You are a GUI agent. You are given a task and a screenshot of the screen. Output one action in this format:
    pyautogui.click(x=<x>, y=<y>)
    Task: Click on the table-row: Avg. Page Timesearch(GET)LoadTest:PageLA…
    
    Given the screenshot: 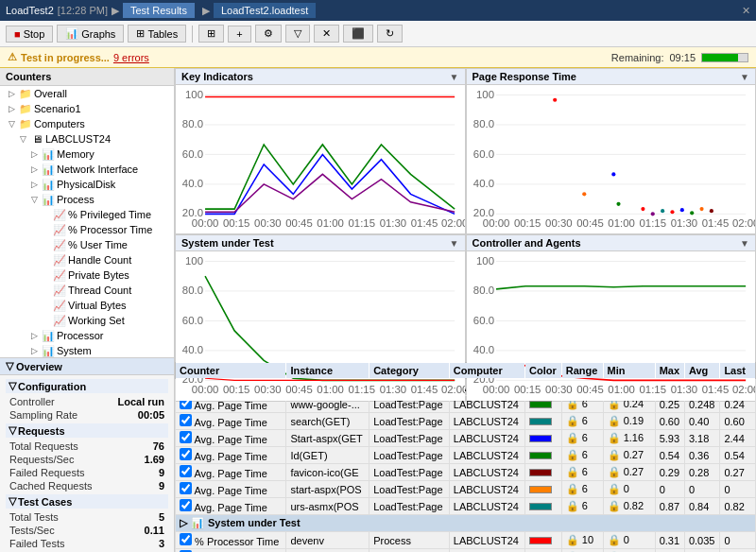 What is the action you would take?
    pyautogui.click(x=466, y=422)
    